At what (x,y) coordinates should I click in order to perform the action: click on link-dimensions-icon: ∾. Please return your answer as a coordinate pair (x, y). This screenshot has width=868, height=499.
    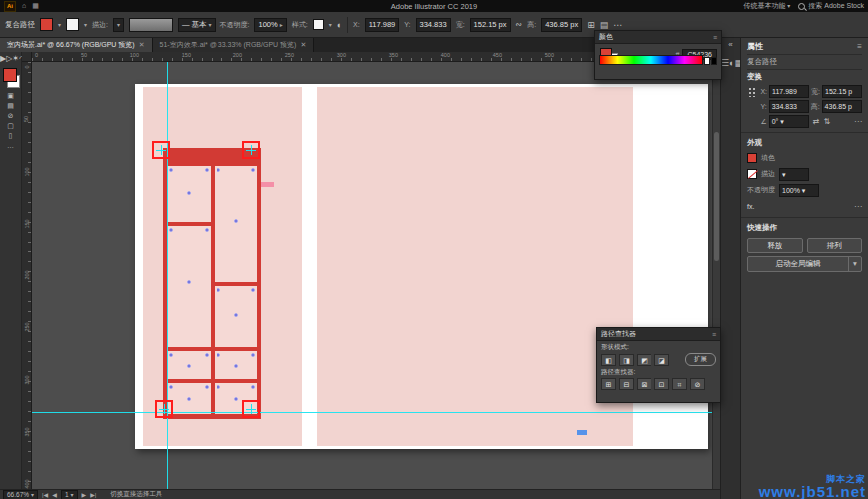
    Looking at the image, I should click on (519, 24).